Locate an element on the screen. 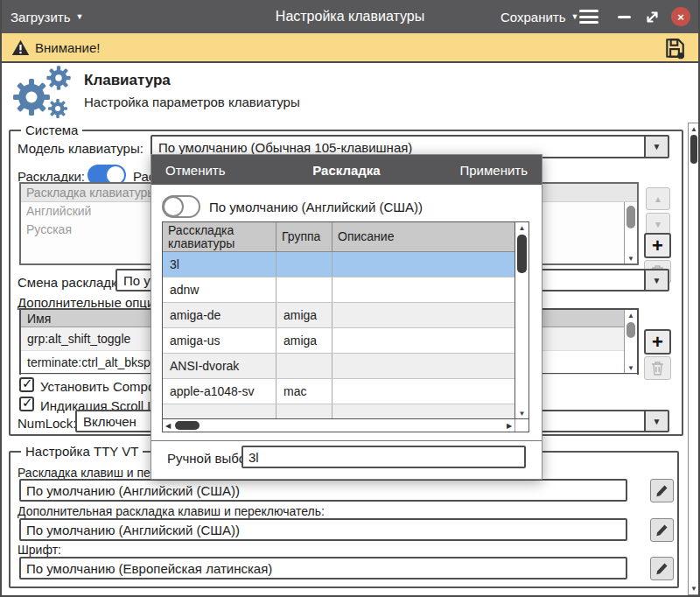 The image size is (700, 597). close-button: × is located at coordinates (681, 17).